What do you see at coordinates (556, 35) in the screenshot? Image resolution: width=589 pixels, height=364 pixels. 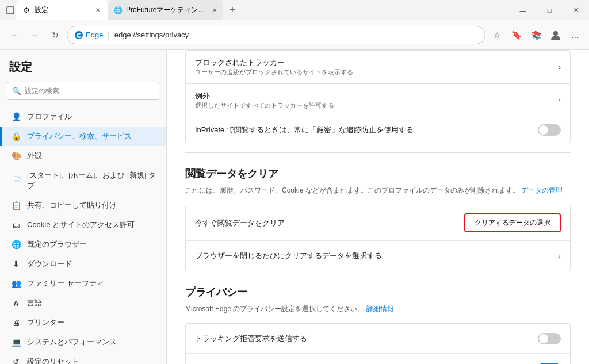 I see `profile-button` at bounding box center [556, 35].